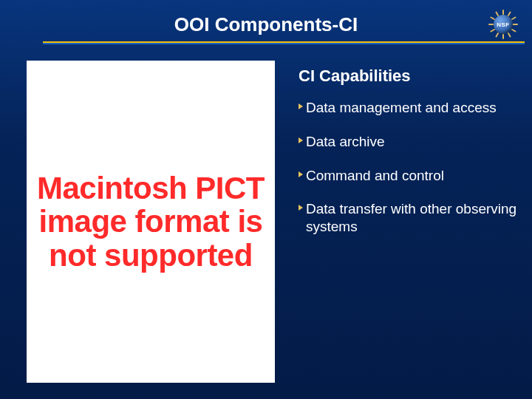 This screenshot has width=532, height=399. I want to click on list-item-label: Data management and access, so click(401, 108).